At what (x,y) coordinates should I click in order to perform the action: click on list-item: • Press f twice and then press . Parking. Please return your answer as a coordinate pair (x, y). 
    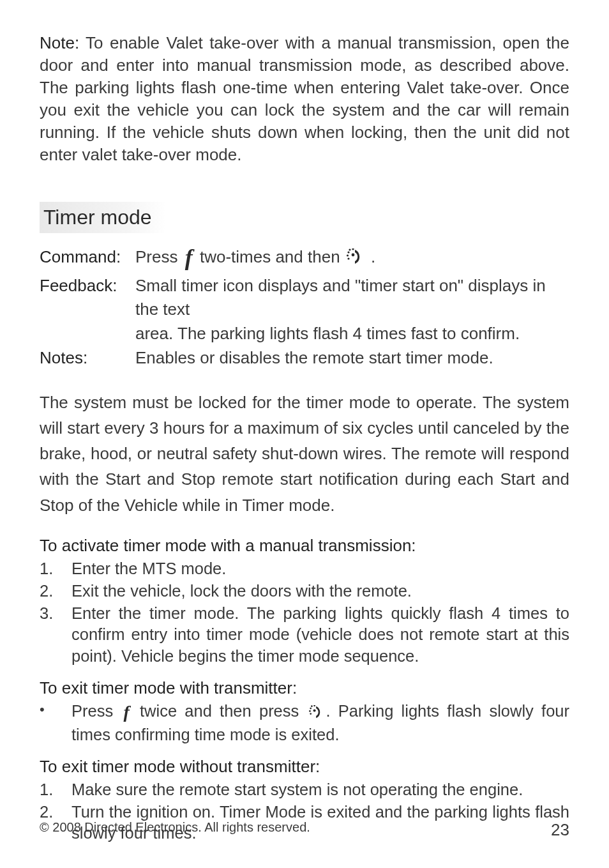
    Looking at the image, I should click on (304, 723).